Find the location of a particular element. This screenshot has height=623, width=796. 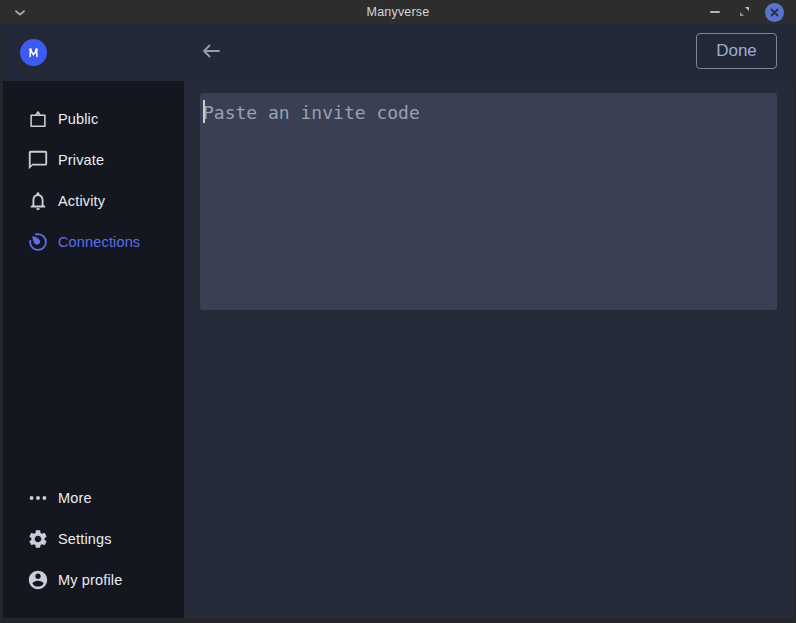

bell-icon is located at coordinates (38, 201).